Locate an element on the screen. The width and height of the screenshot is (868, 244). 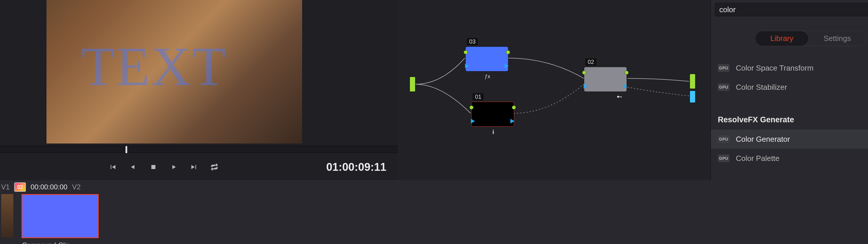
effects-search-input is located at coordinates (792, 9).